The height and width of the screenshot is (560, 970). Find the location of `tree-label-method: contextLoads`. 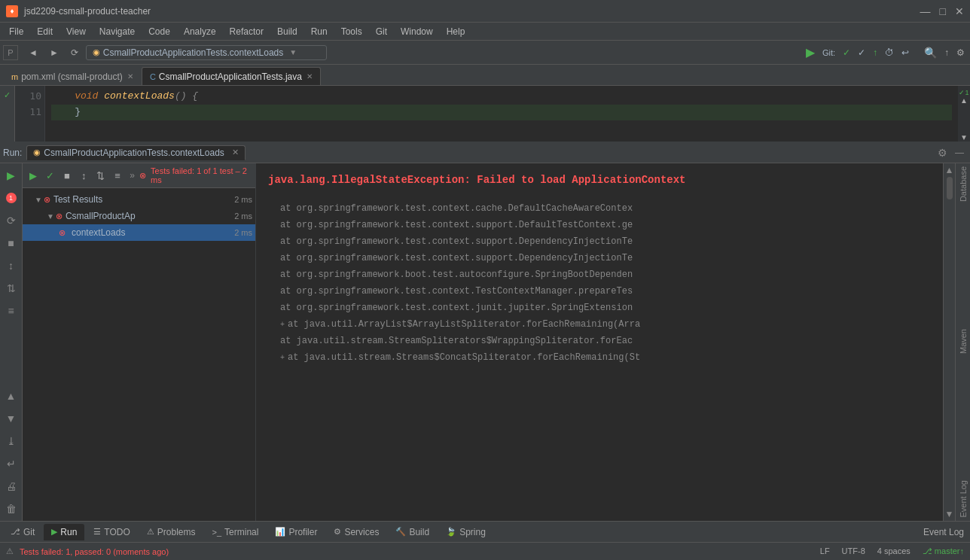

tree-label-method: contextLoads is located at coordinates (98, 233).